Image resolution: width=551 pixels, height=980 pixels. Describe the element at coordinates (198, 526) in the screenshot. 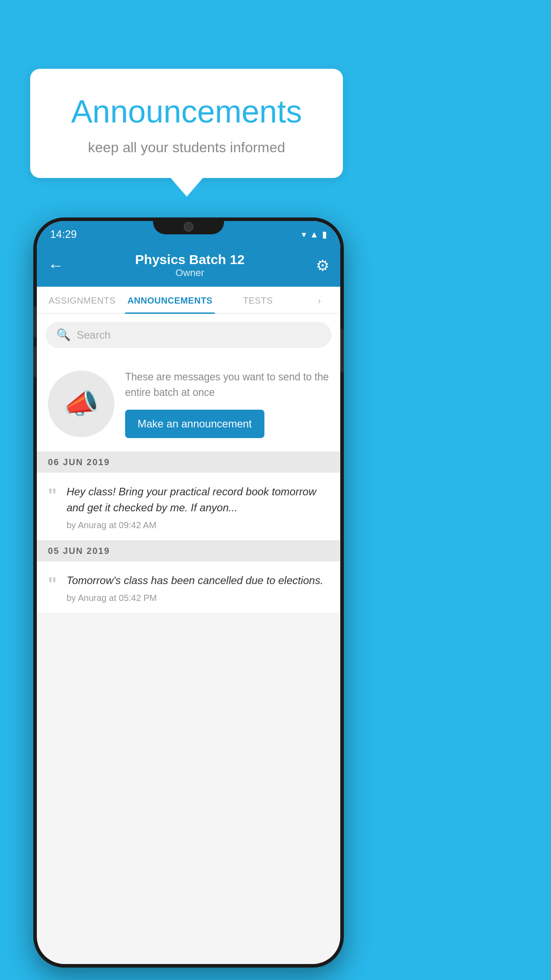

I see `announcement-meta-1: by Anurag at 09:42 AM` at that location.